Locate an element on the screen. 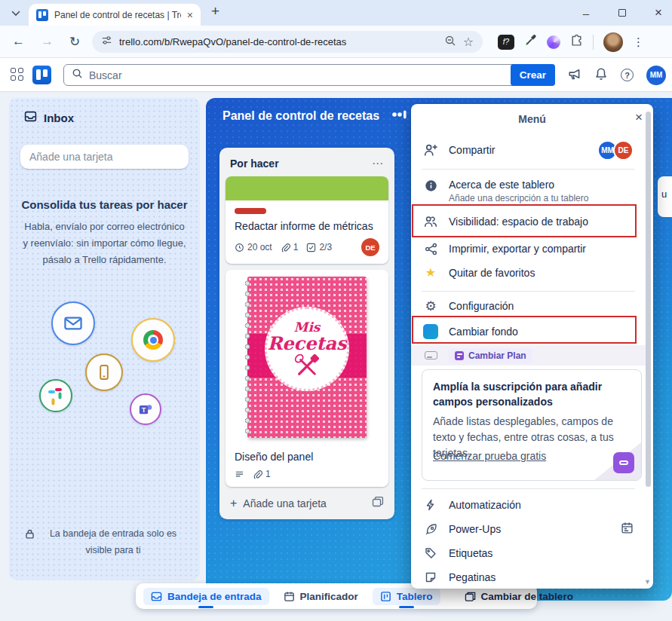 The width and height of the screenshot is (672, 621). gear-icon: ⚙ is located at coordinates (431, 306).